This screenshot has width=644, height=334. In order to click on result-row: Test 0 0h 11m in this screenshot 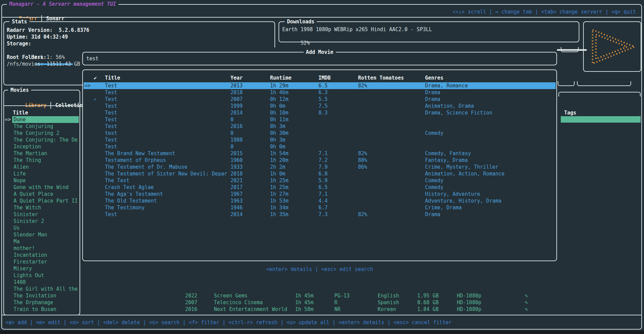, I will do `click(319, 120)`.